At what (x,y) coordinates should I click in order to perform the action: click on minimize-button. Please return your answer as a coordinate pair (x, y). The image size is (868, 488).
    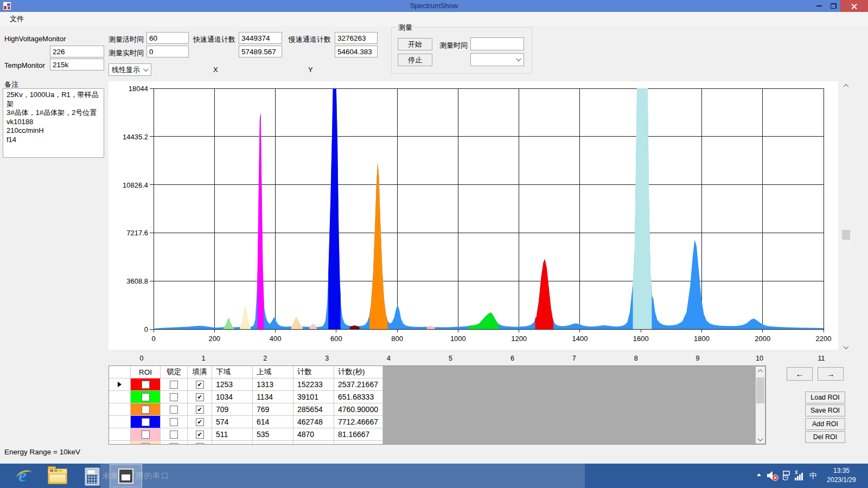
    Looking at the image, I should click on (819, 6).